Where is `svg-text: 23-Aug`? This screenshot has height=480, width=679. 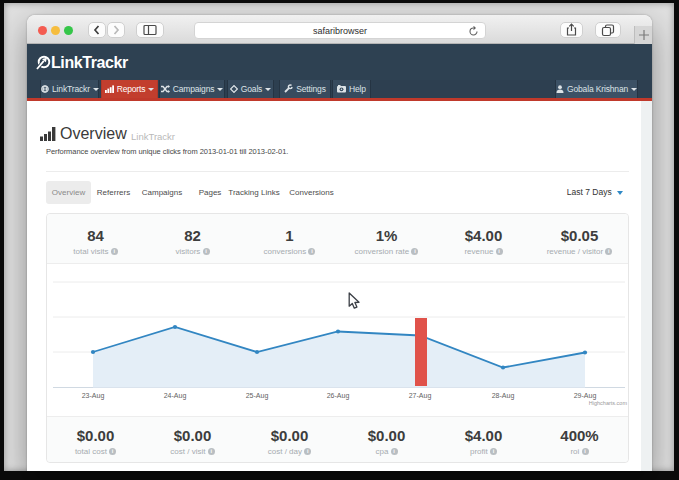
svg-text: 23-Aug is located at coordinates (94, 396).